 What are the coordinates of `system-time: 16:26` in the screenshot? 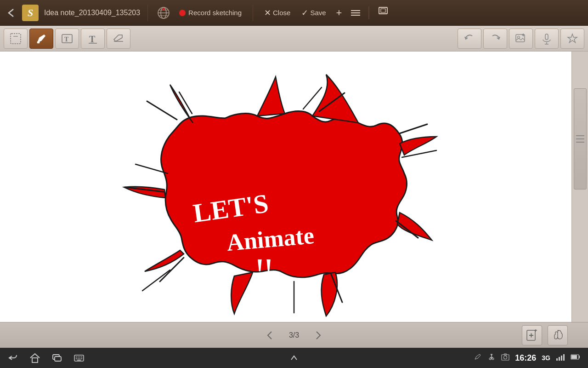 It's located at (526, 358).